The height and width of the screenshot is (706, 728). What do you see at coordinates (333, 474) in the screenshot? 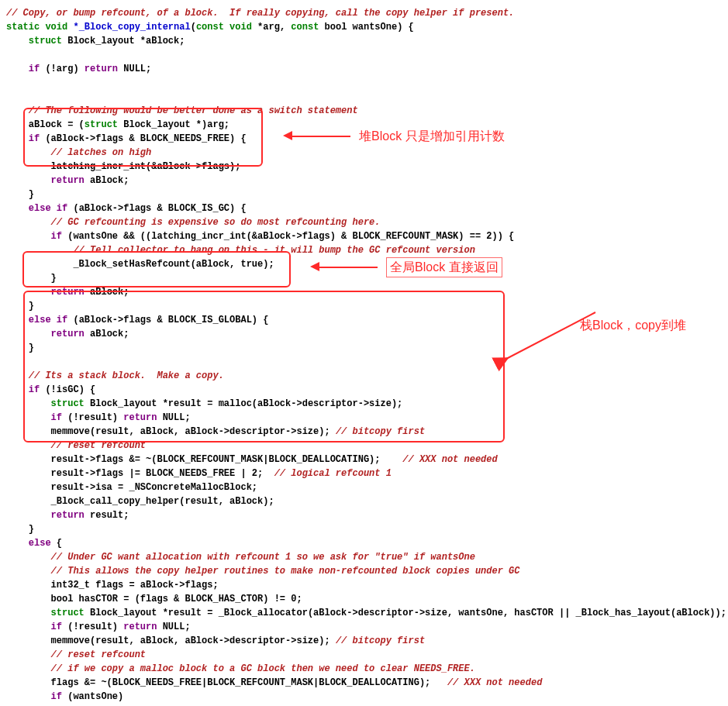
I see `comment: // logical refcount 1` at bounding box center [333, 474].